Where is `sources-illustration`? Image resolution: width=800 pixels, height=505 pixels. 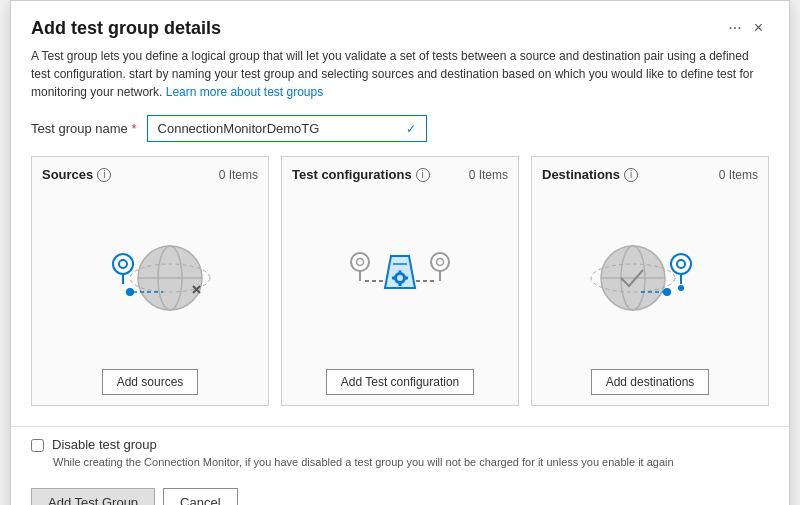
sources-illustration is located at coordinates (150, 276).